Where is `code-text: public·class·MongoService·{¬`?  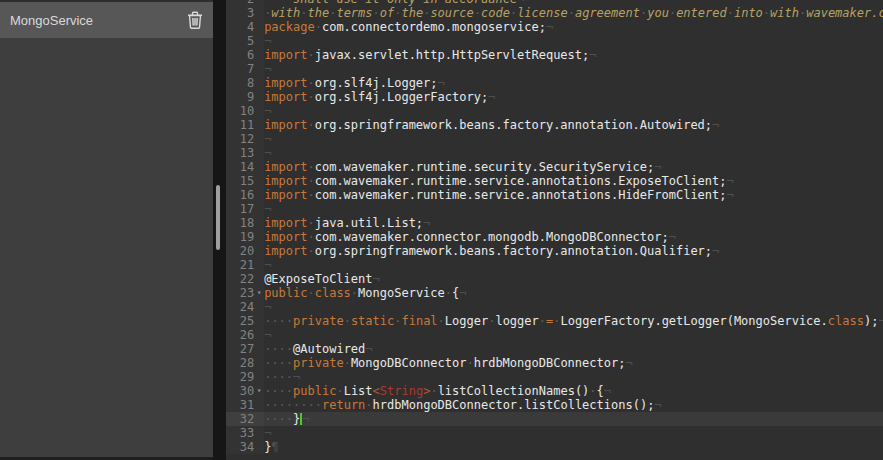
code-text: public·class·MongoService·{¬ is located at coordinates (574, 293).